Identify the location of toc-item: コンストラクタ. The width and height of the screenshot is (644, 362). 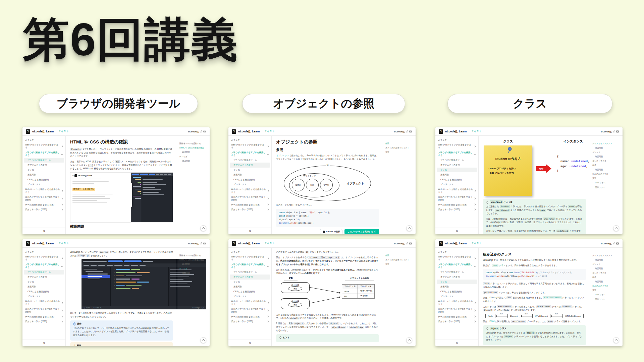
(607, 273).